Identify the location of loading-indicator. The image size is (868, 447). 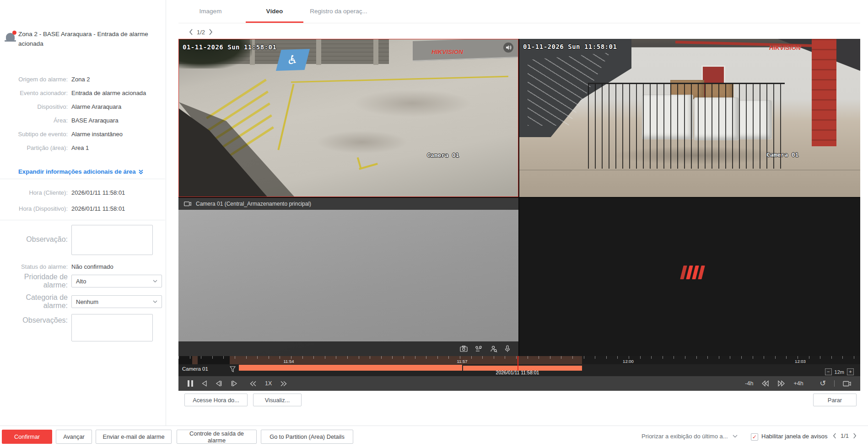
(692, 272).